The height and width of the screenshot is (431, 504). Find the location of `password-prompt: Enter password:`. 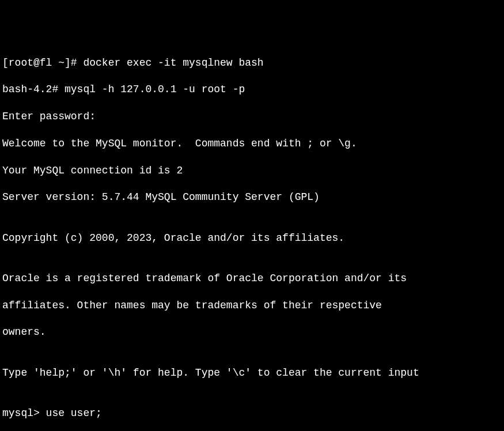

password-prompt: Enter password: is located at coordinates (252, 116).